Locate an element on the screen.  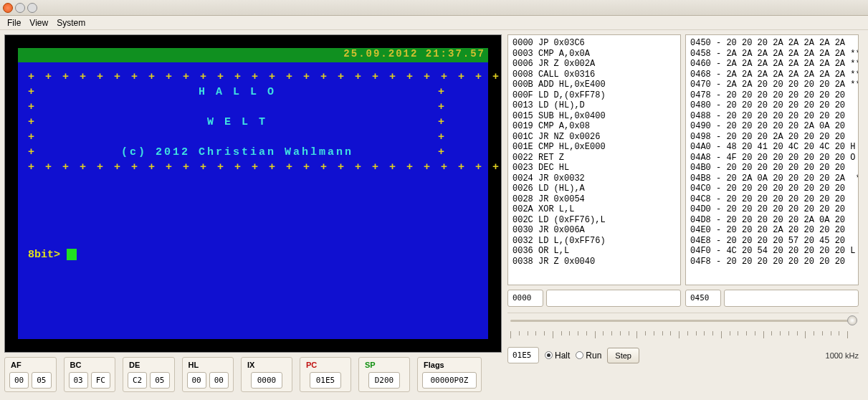
reg-ix: IX 0000 is located at coordinates (267, 374).